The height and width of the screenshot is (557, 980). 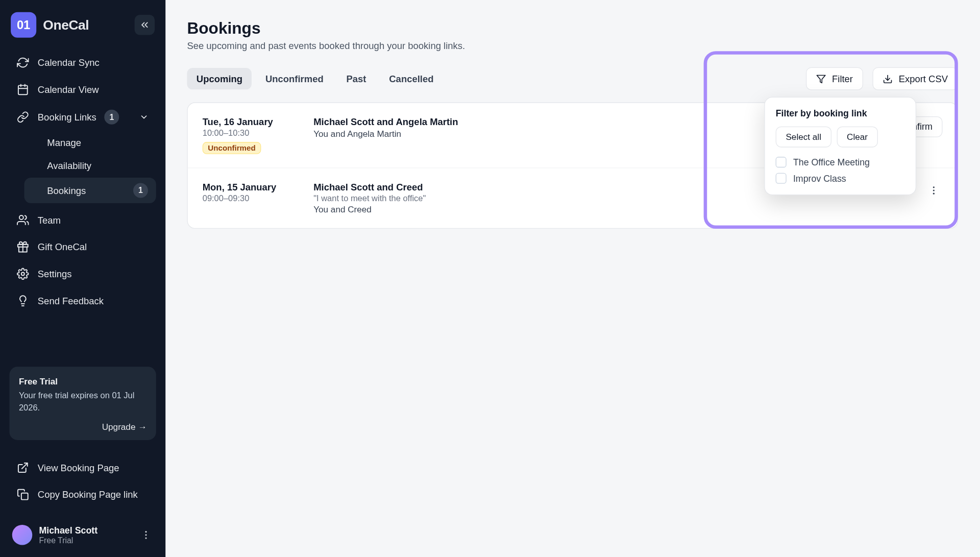 I want to click on view-booking-page-link: View Booking Page, so click(x=83, y=468).